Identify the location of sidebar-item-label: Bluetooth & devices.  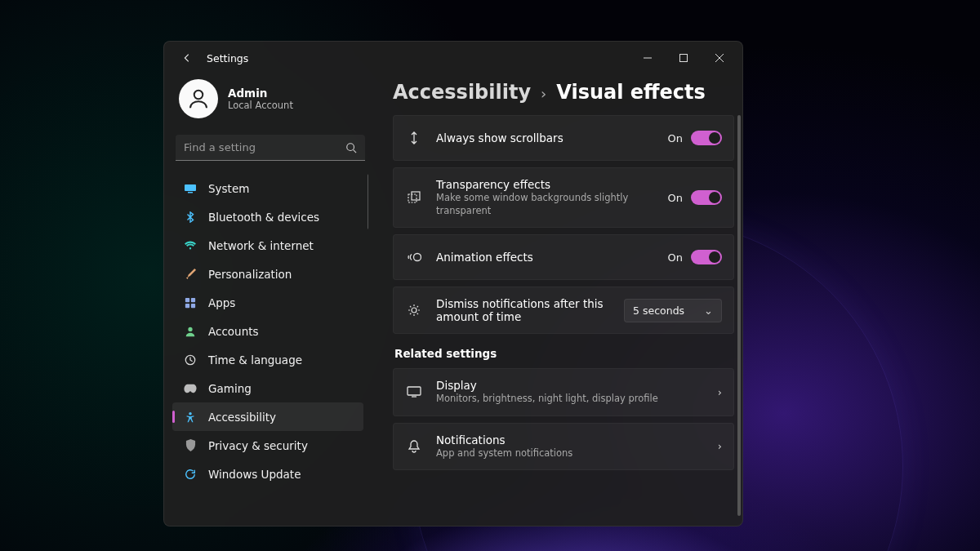
(264, 217).